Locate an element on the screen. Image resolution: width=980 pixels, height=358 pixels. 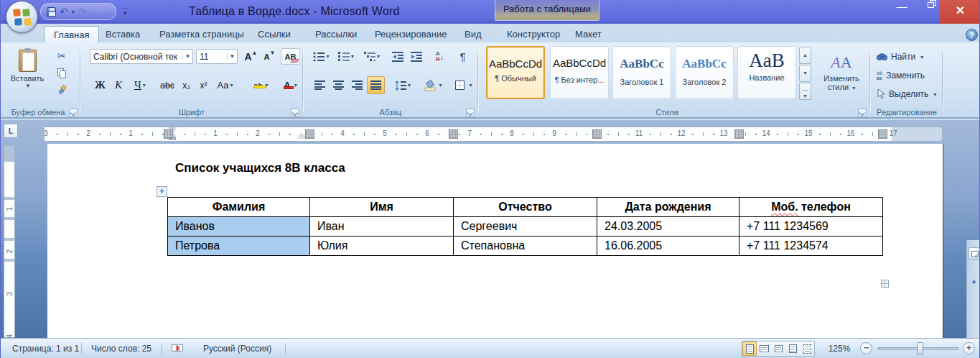
format-painter-button is located at coordinates (62, 91).